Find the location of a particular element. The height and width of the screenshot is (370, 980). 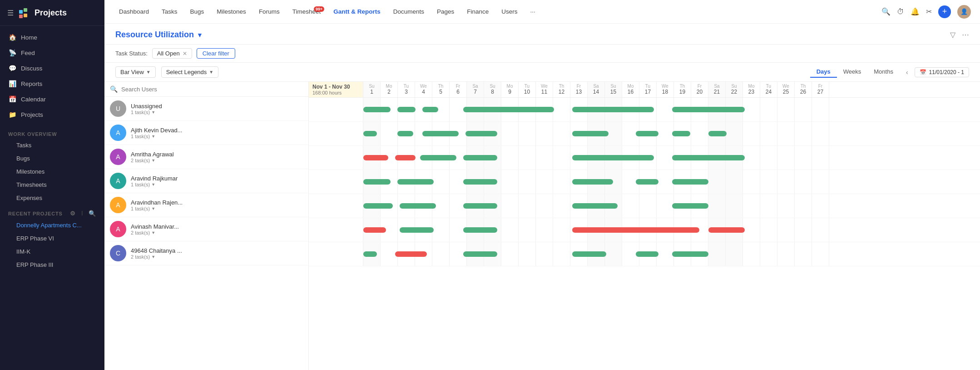

nav-tasks: Tasks is located at coordinates (170, 12).